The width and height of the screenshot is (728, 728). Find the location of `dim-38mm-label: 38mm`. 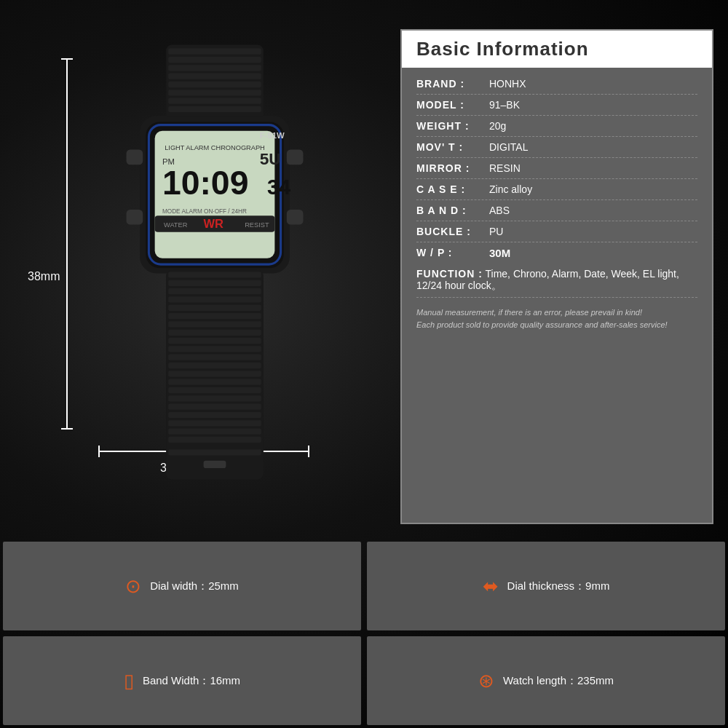

dim-38mm-label: 38mm is located at coordinates (44, 277).